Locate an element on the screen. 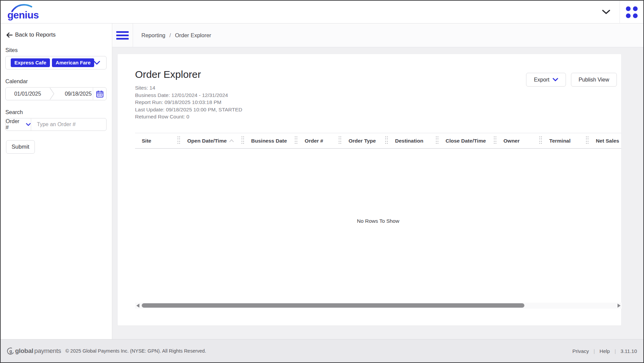  publish-view-button: Publish View is located at coordinates (594, 80).